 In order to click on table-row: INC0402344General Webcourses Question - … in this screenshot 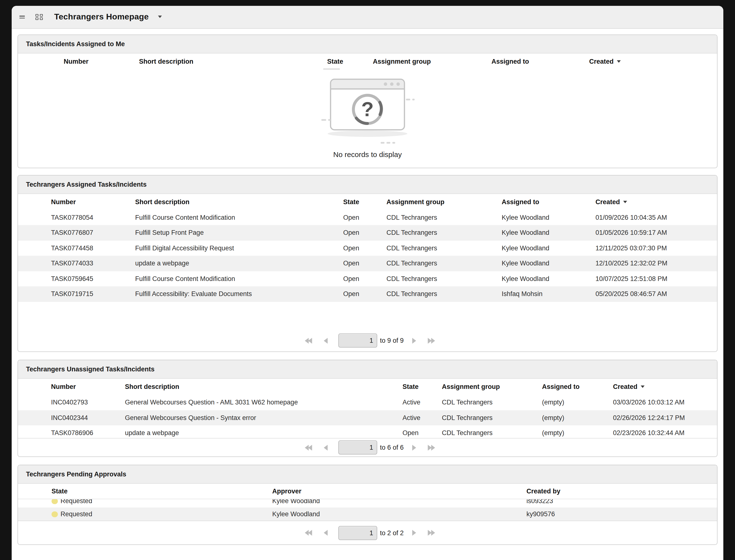, I will do `click(367, 418)`.